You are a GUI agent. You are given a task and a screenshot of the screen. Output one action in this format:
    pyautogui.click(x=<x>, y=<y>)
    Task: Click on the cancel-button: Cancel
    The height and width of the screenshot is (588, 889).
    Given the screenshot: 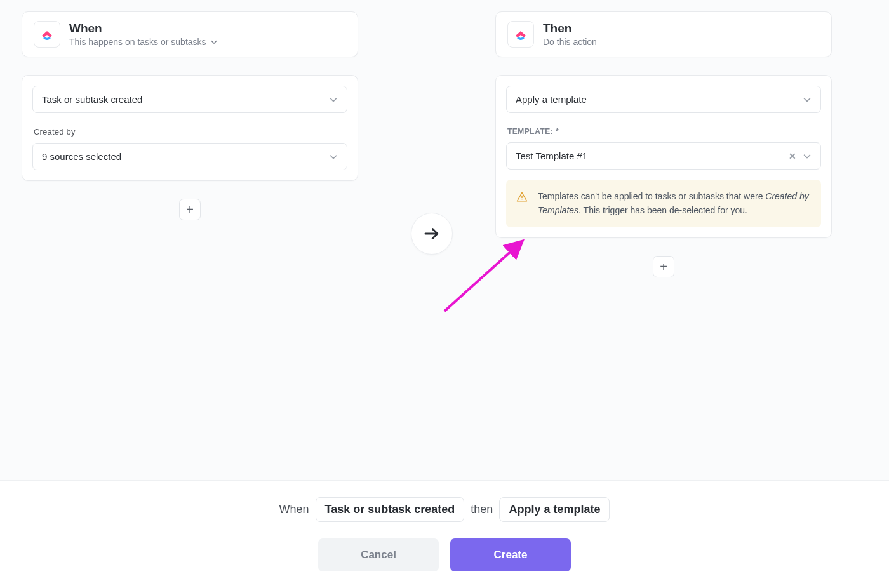 What is the action you would take?
    pyautogui.click(x=378, y=555)
    